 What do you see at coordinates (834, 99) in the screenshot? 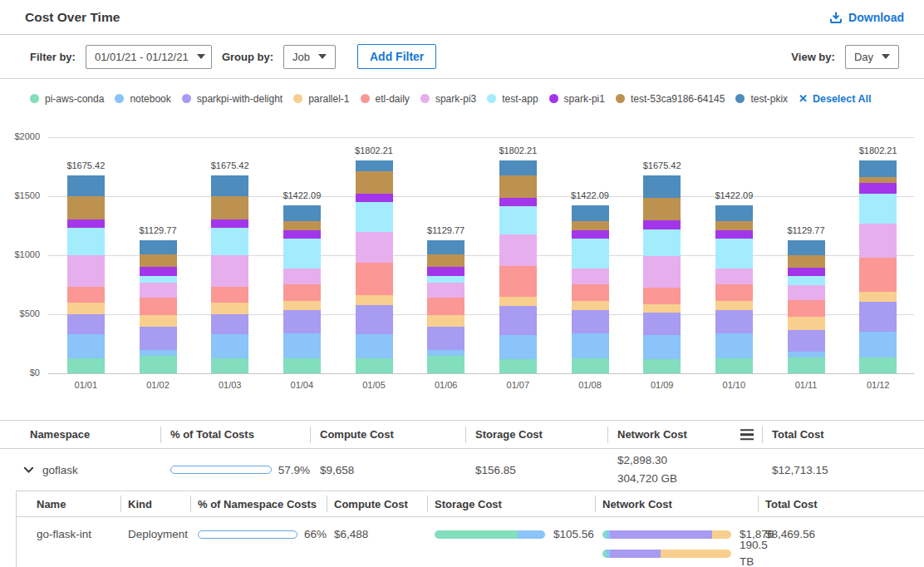
I see `deselect-all-button: ✕ Deselect All` at bounding box center [834, 99].